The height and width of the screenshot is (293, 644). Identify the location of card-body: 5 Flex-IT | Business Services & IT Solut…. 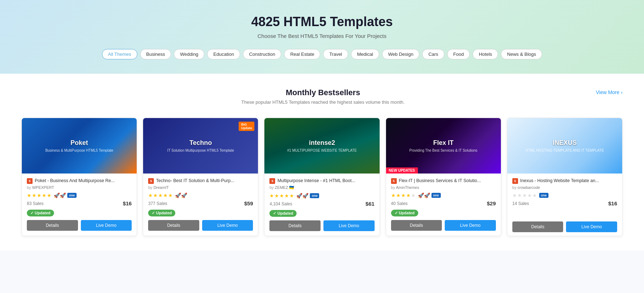
(444, 204).